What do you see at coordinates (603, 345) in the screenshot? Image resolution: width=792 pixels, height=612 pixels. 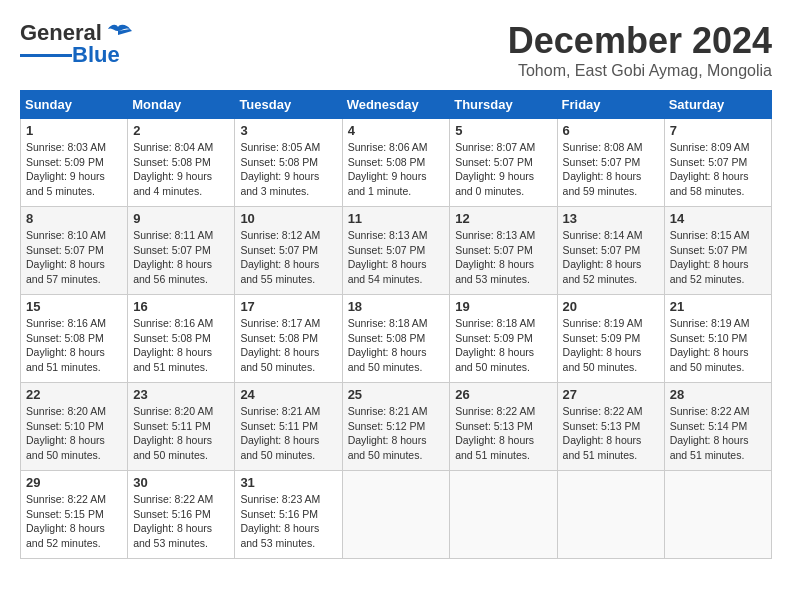 I see `day-info: Sunrise: 8:19 AMSunset: 5:09 PMDaylight:…` at bounding box center [603, 345].